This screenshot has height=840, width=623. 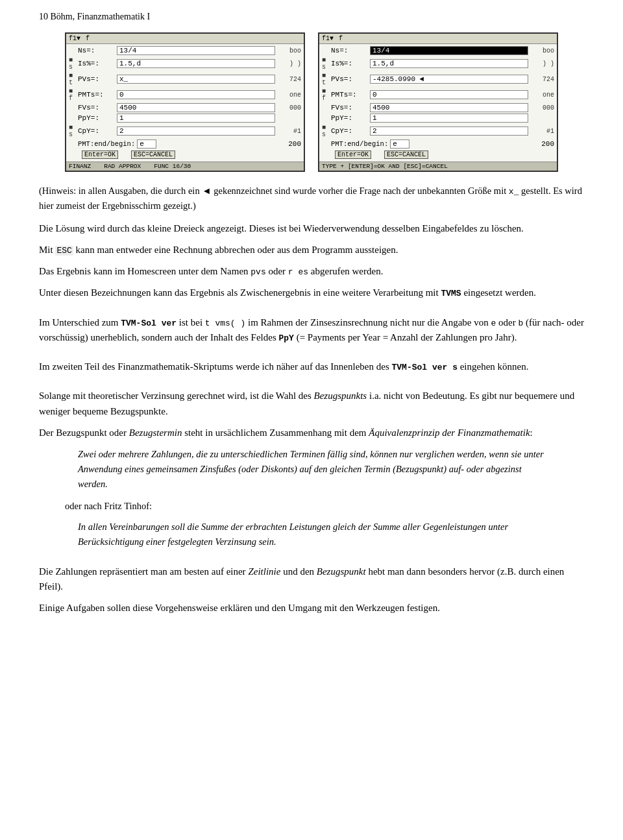 I want to click on pmt-row-1: PMT:end/begin: e 200, so click(x=185, y=144).